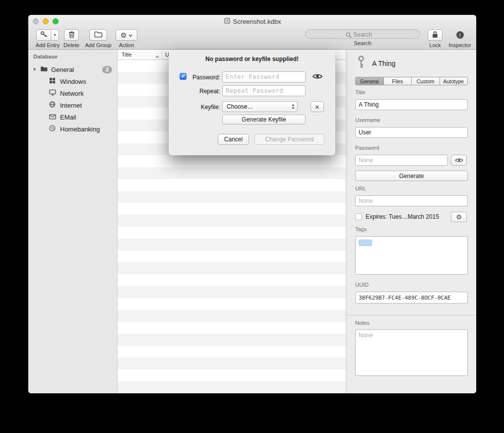 The image size is (504, 433). What do you see at coordinates (412, 132) in the screenshot?
I see `username-input` at bounding box center [412, 132].